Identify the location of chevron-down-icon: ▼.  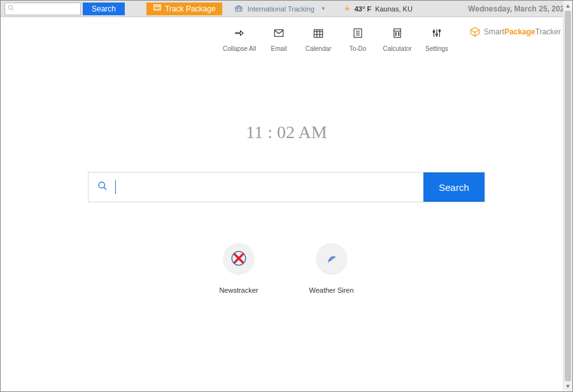
(323, 9).